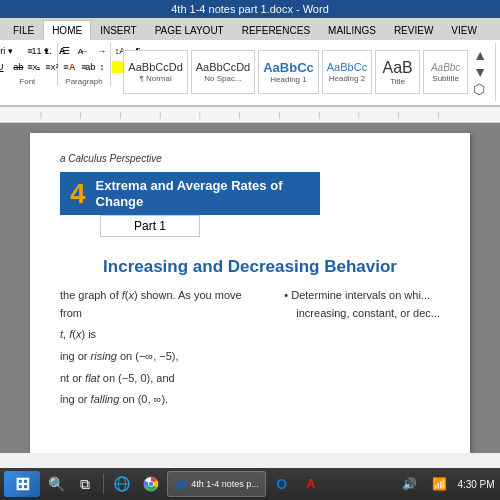 The width and height of the screenshot is (500, 500). What do you see at coordinates (398, 68) in the screenshot?
I see `style-title-preview: AaB` at bounding box center [398, 68].